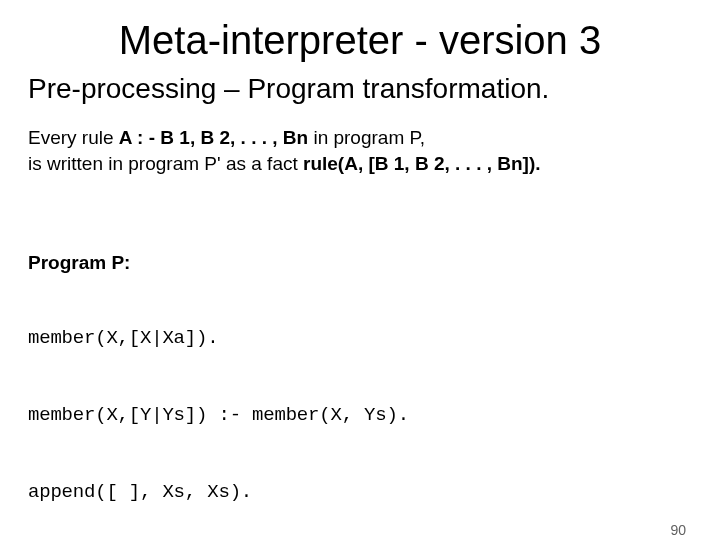  What do you see at coordinates (374, 150) in the screenshot?
I see `description-block: Every rule A : - B 1, B 2, . . . , Bn in…` at bounding box center [374, 150].